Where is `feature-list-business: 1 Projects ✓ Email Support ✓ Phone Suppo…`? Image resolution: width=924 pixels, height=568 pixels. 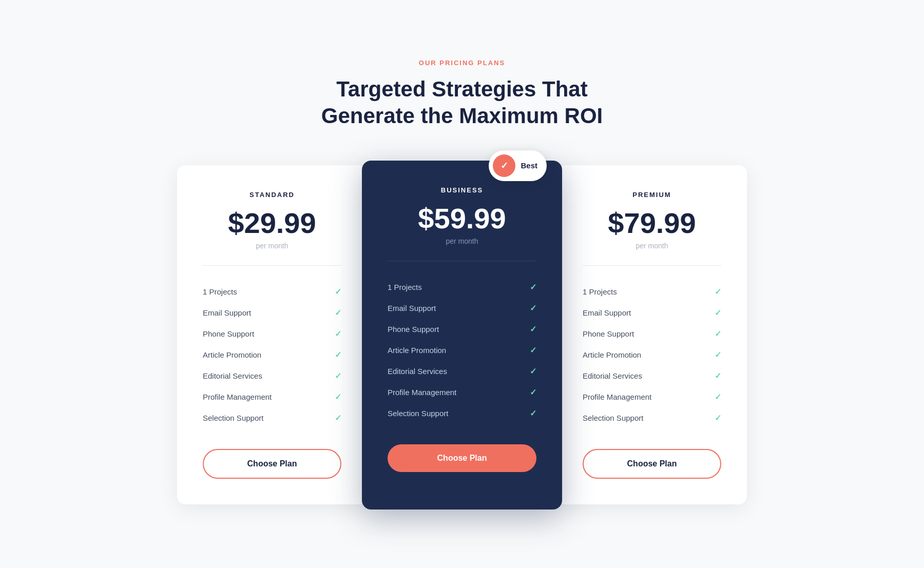
feature-list-business: 1 Projects ✓ Email Support ✓ Phone Suppo… is located at coordinates (462, 350).